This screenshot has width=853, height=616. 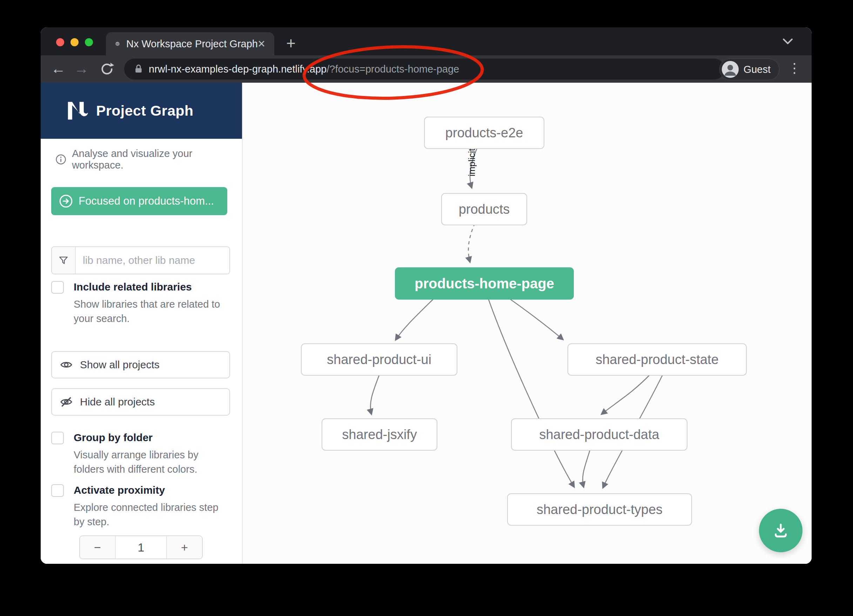 What do you see at coordinates (304, 69) in the screenshot?
I see `url-text: nrwl-nx-examples-dep-graph.netlify.app/?…` at bounding box center [304, 69].